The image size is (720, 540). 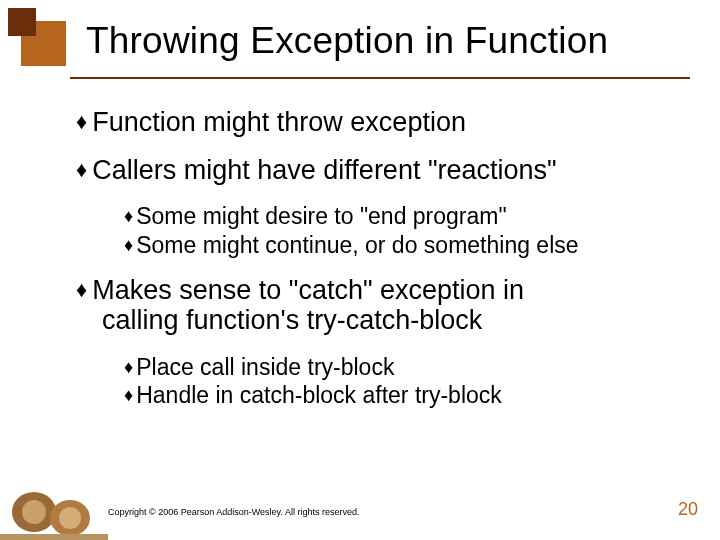 What do you see at coordinates (376, 291) in the screenshot?
I see `bullet-level1: ♦Makes sense to "catch" exception in` at bounding box center [376, 291].